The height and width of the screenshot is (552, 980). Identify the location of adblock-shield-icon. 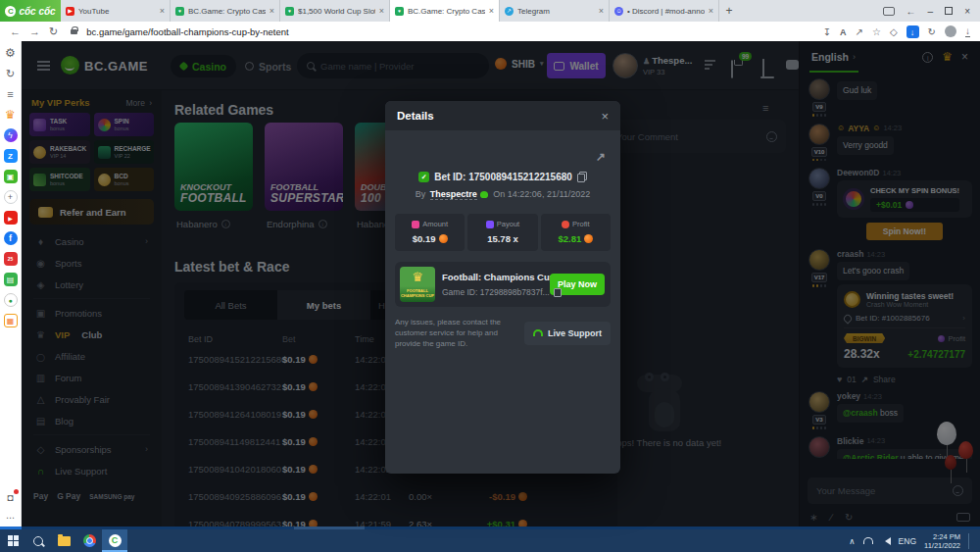
(894, 31).